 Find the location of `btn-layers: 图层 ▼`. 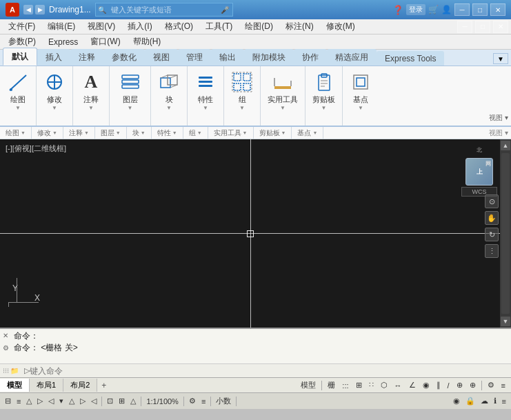

btn-layers: 图层 ▼ is located at coordinates (130, 91).